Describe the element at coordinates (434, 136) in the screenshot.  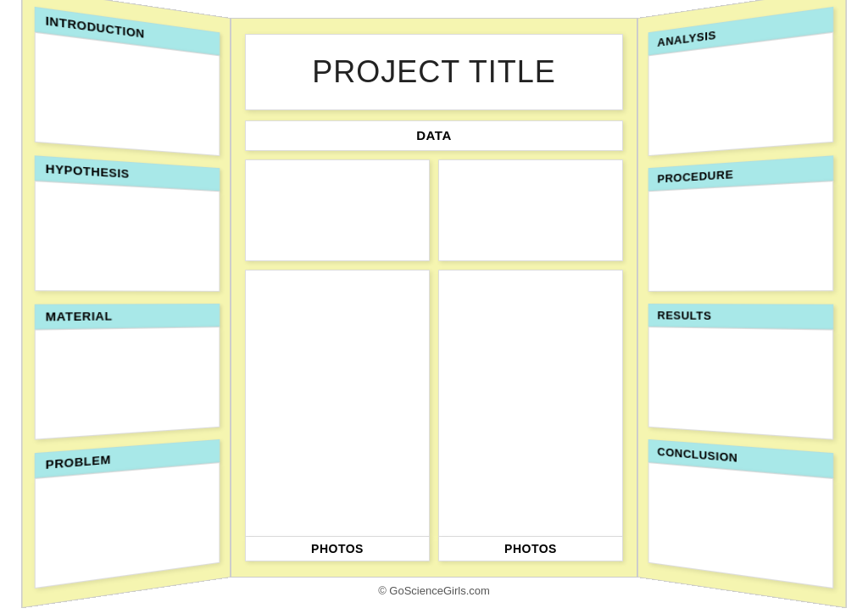
I see `data-label: DATA` at that location.